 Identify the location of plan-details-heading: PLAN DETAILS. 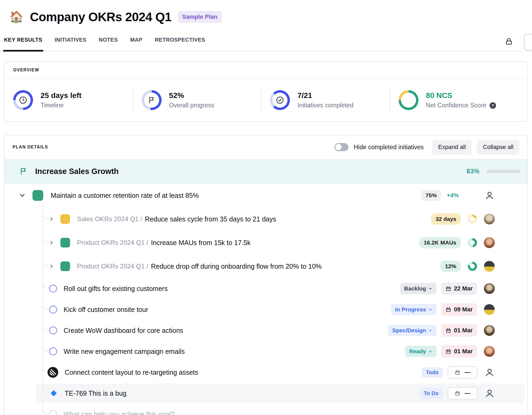
(30, 147).